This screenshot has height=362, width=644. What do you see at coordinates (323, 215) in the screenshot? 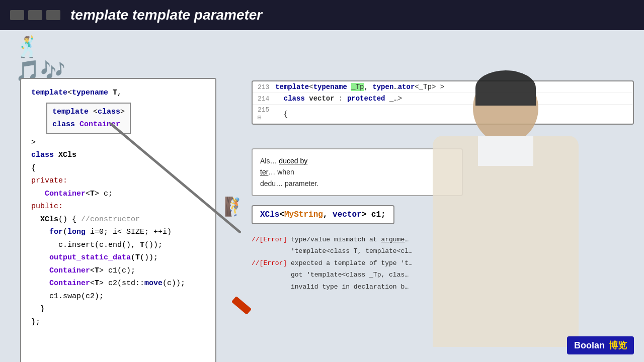
I see `xcls-example-box: XCls<MyString, vector> c1;` at bounding box center [323, 215].